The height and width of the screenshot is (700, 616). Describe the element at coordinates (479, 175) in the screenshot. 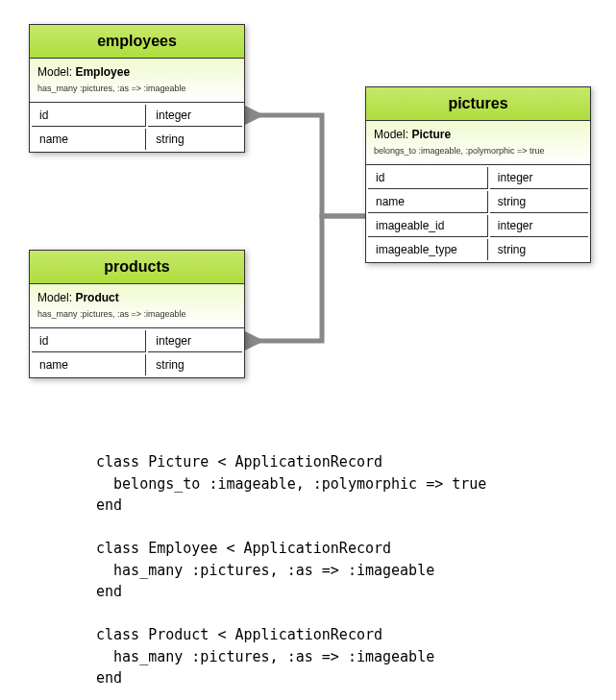

I see `entity-pictures: pictures Model: Picture belongs_to :imag…` at that location.